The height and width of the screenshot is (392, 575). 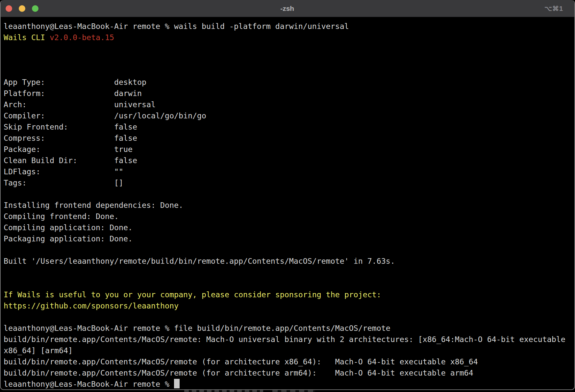 What do you see at coordinates (61, 216) in the screenshot?
I see `terminal-text-segment: Compiling frontend: Done.` at bounding box center [61, 216].